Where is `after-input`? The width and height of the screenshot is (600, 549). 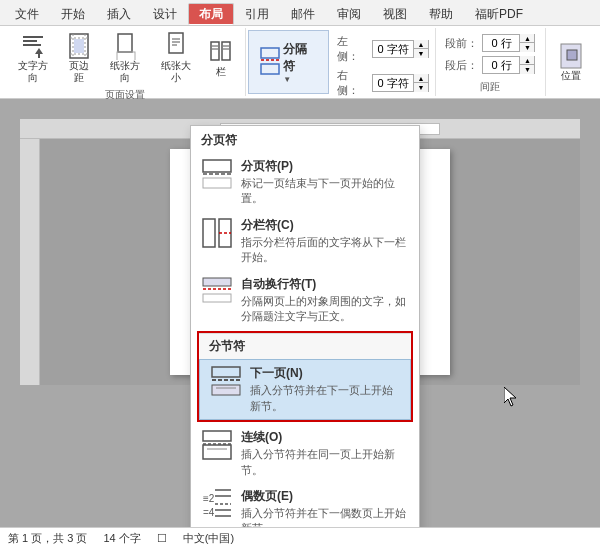 after-input is located at coordinates (501, 65).